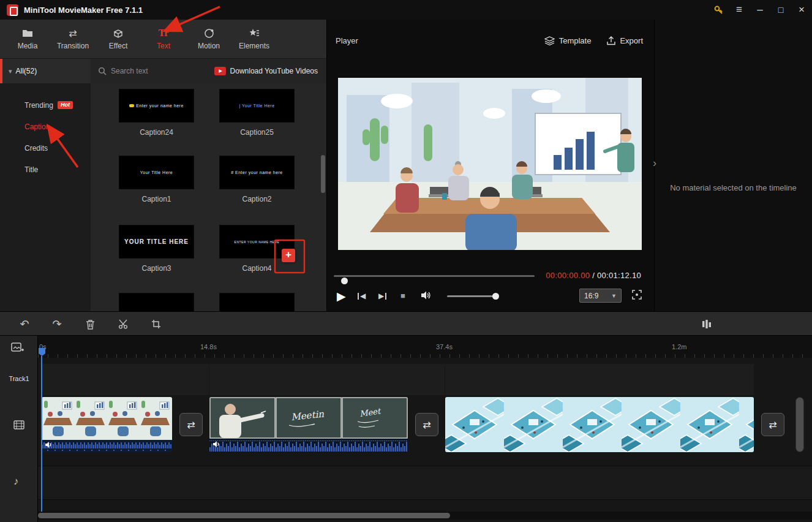 The width and height of the screenshot is (812, 522). I want to click on redo-button: ↷, so click(57, 324).